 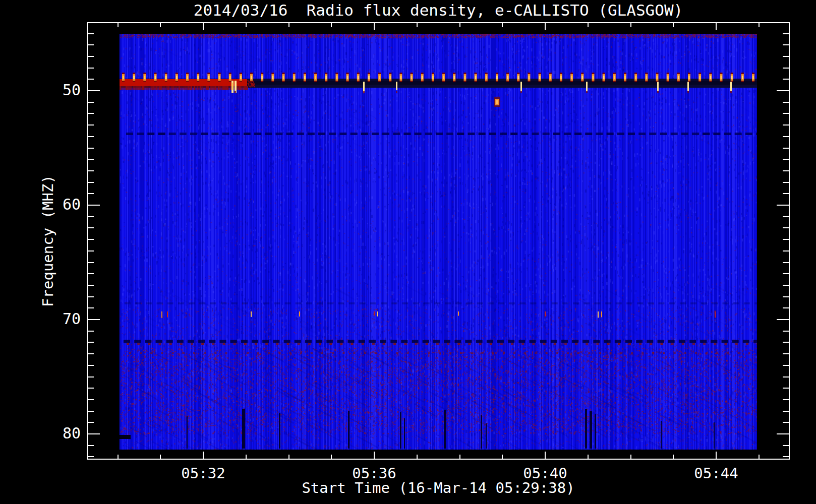 What do you see at coordinates (438, 488) in the screenshot?
I see `x-axis-title: Start Time (16-Mar-14 05:29:38)` at bounding box center [438, 488].